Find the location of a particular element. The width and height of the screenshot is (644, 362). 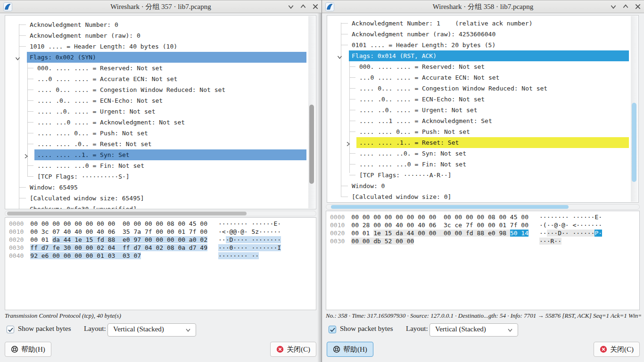

hex-bytes: 00 00 db 52 00 00 is located at coordinates (383, 241).